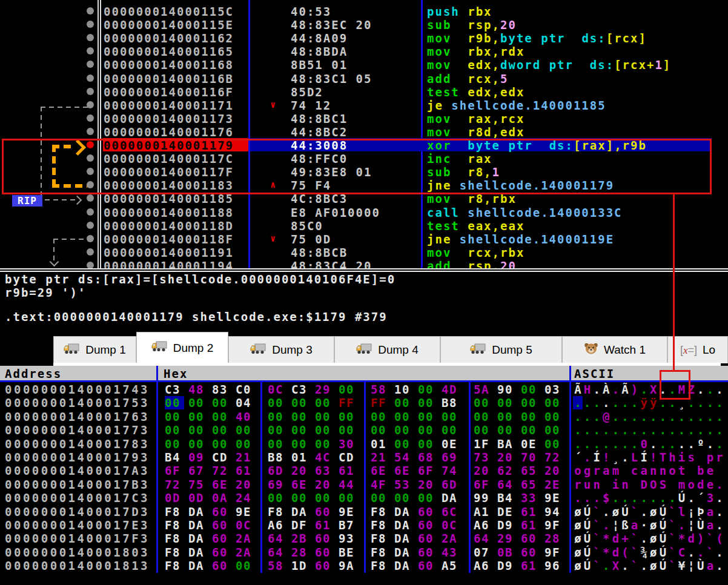  Describe the element at coordinates (364, 78) in the screenshot. I see `disasm-row: 000000014000116B48:83C1 05add rcx,5` at that location.